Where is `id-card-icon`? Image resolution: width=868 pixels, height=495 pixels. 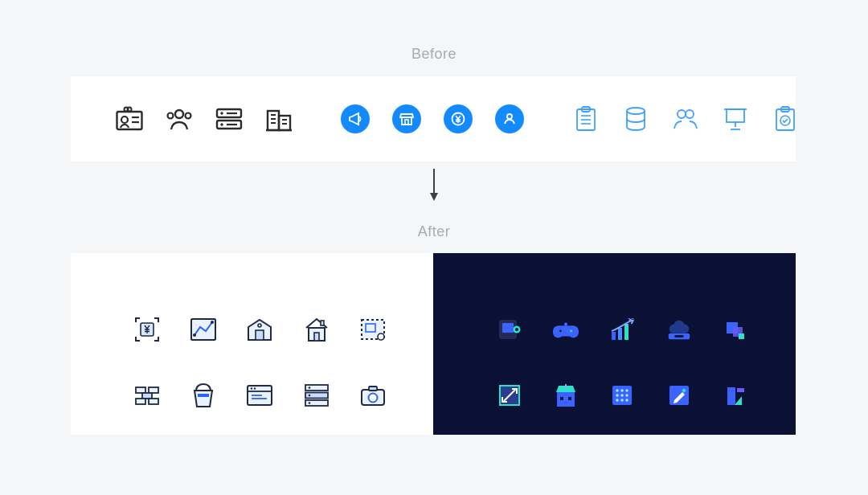 id-card-icon is located at coordinates (129, 119).